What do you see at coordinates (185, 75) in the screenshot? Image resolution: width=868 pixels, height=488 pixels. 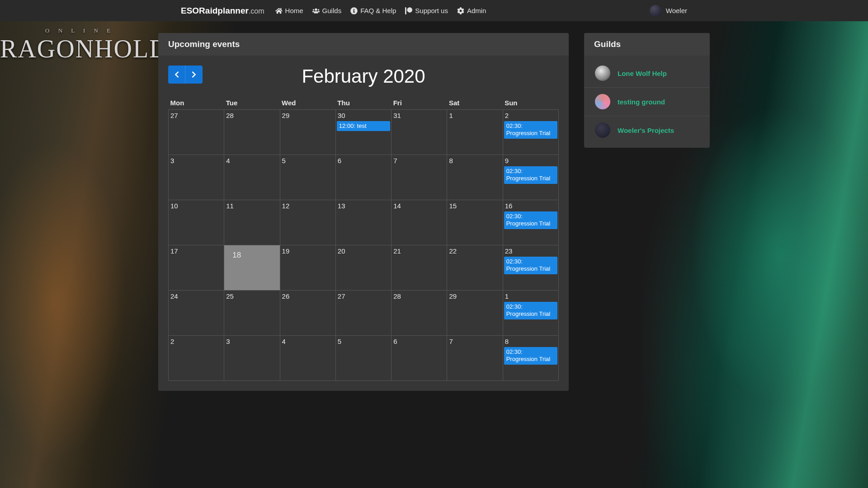 I see `calendar-nav` at bounding box center [185, 75].